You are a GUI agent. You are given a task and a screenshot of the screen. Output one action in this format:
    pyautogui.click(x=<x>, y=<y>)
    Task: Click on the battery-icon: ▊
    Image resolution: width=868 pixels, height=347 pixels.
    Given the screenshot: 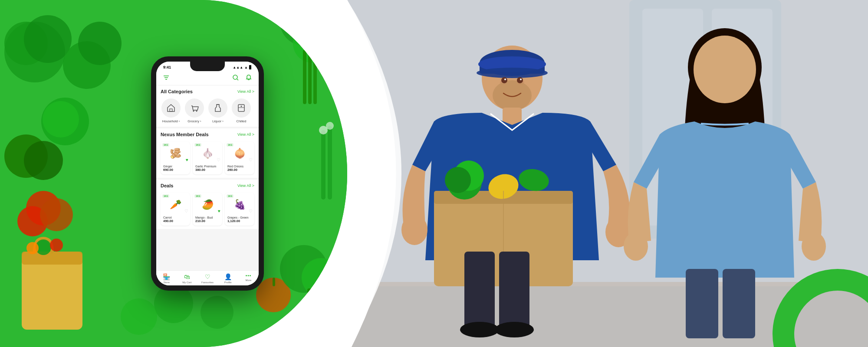 What is the action you would take?
    pyautogui.click(x=250, y=68)
    